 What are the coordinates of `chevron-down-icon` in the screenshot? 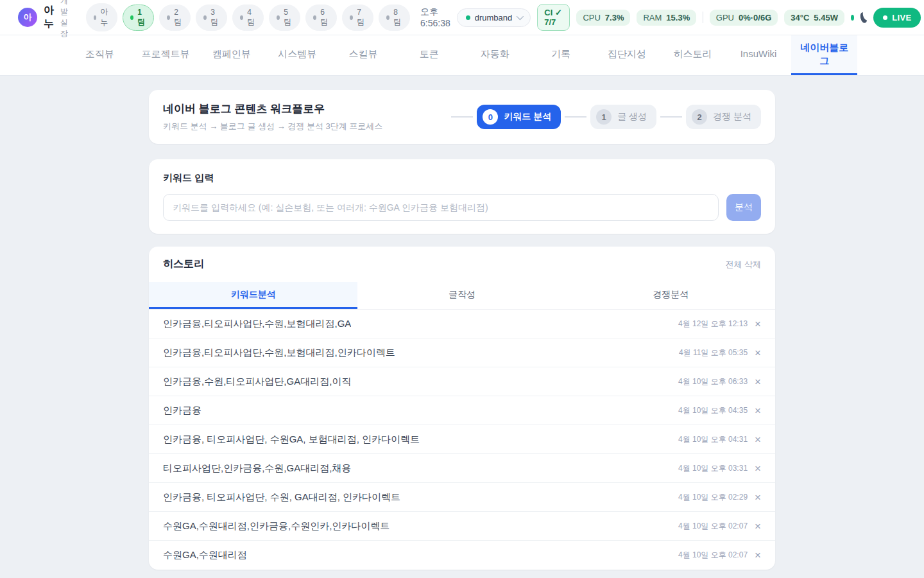 It's located at (520, 17).